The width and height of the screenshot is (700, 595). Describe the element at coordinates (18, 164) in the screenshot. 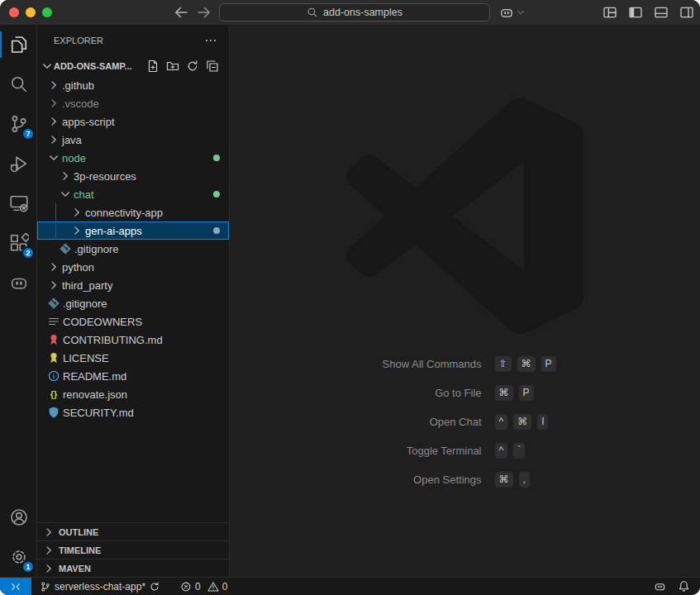

I see `activity-item-run-debug` at that location.